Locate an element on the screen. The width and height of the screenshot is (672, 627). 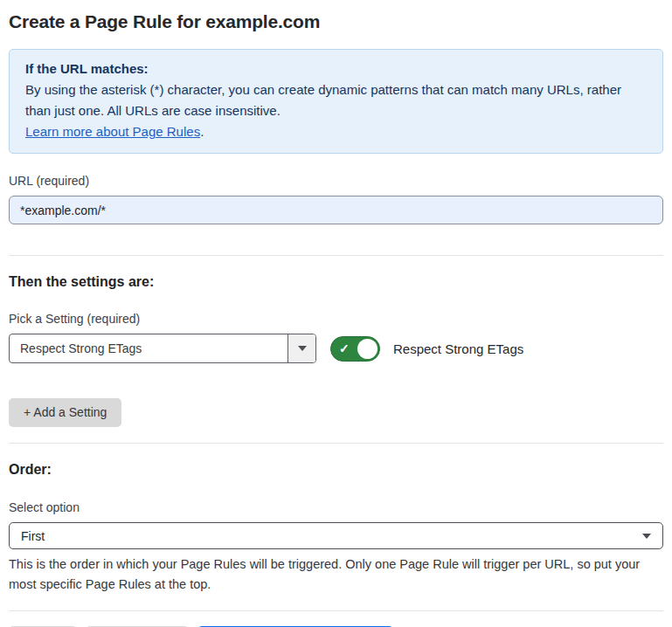
check-icon: ✓ is located at coordinates (344, 348).